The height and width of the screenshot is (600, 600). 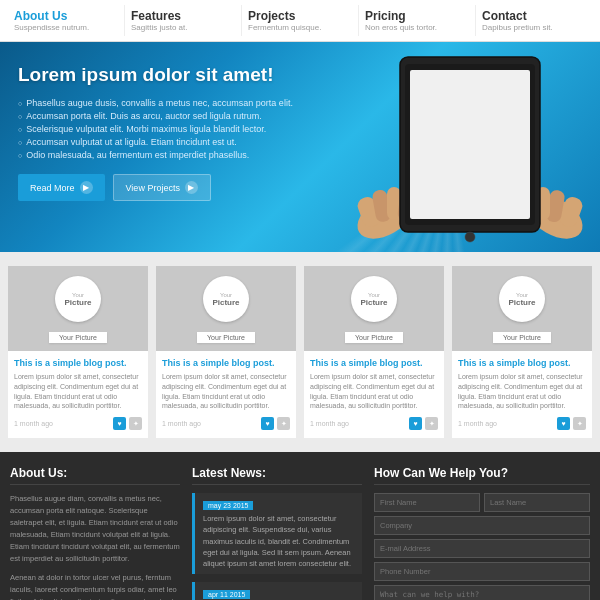 What do you see at coordinates (277, 476) in the screenshot?
I see `footer-news-heading: Latest News:` at bounding box center [277, 476].